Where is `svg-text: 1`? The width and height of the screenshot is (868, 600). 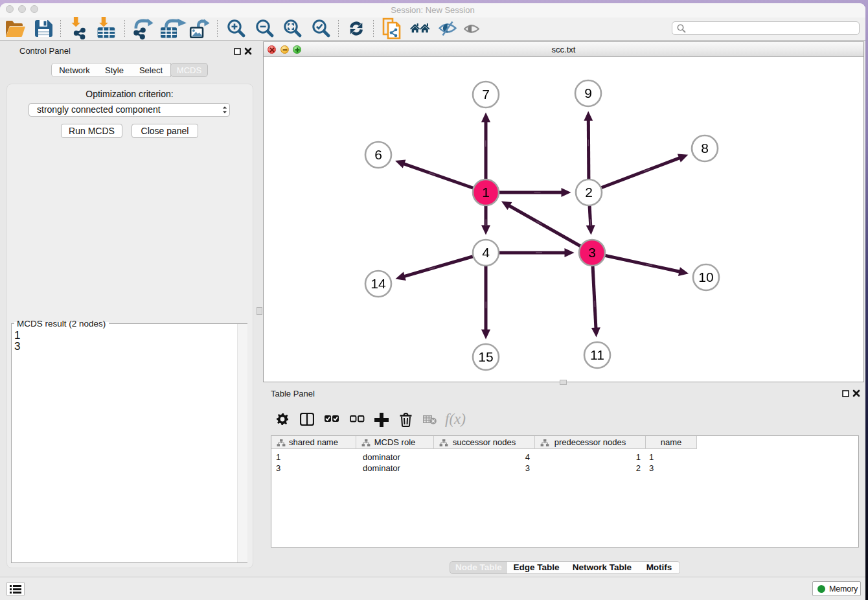 svg-text: 1 is located at coordinates (486, 192).